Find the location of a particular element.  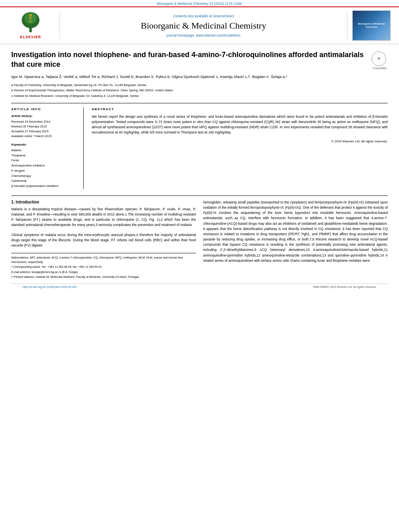

article-info-label: ARTICLE INFO is located at coordinates (45, 109).